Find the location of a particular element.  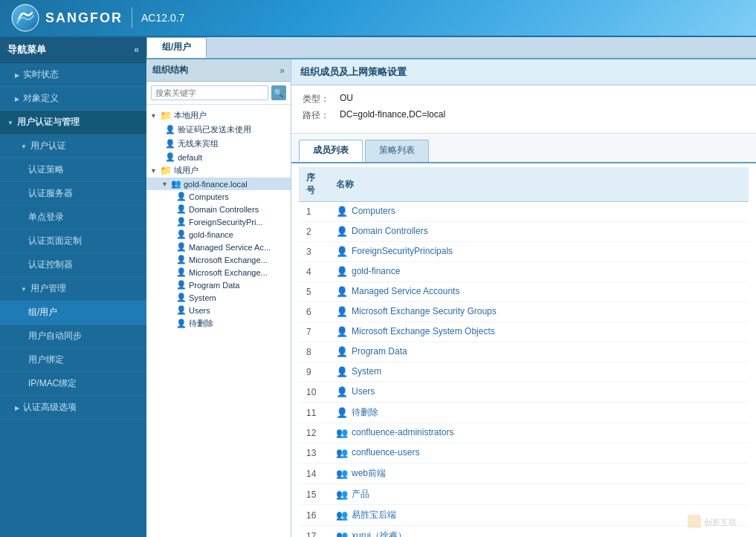

tab-group-user: 组/用户 is located at coordinates (177, 48).